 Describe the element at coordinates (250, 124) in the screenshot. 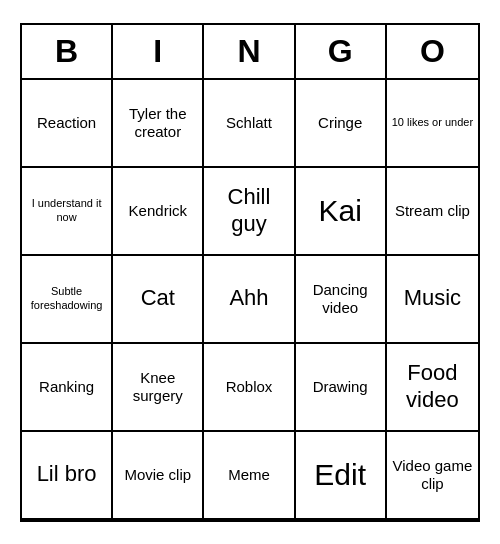

I see `bingo-cell-2: Schlatt` at that location.